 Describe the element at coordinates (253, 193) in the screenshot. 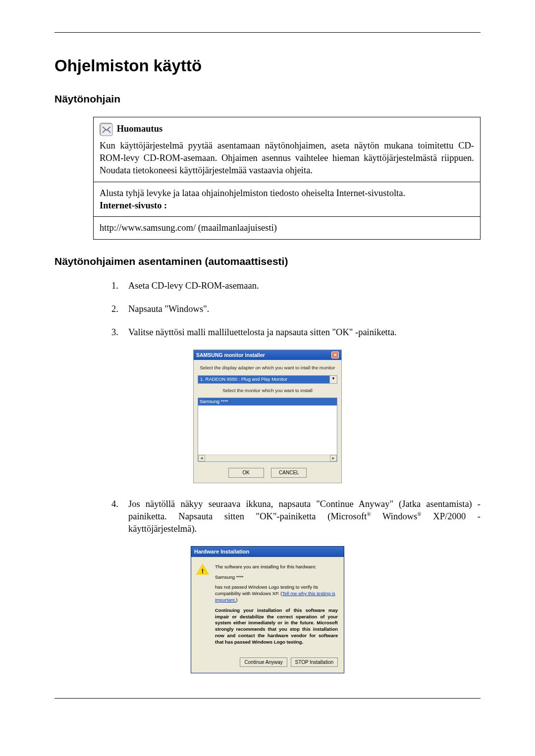

I see `note-paragraph-2a: Alusta tyhjä levyke ja lataa ohjainohjel…` at that location.